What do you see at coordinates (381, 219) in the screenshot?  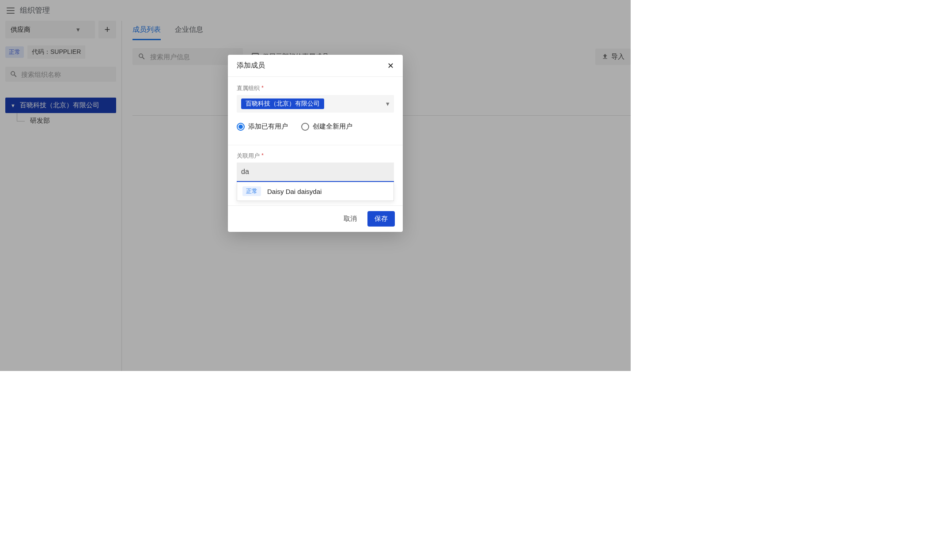 I see `save-button: 保存` at bounding box center [381, 219].